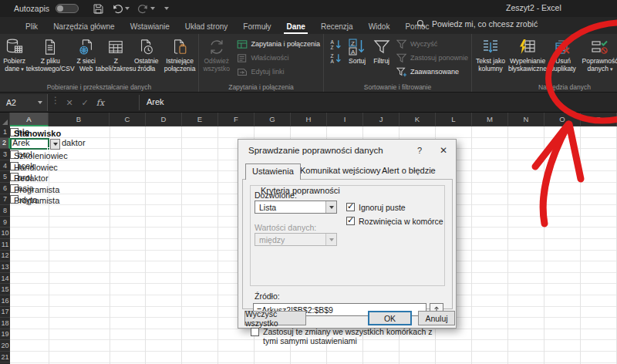  Describe the element at coordinates (5, 188) in the screenshot. I see `row-header: 6` at that location.